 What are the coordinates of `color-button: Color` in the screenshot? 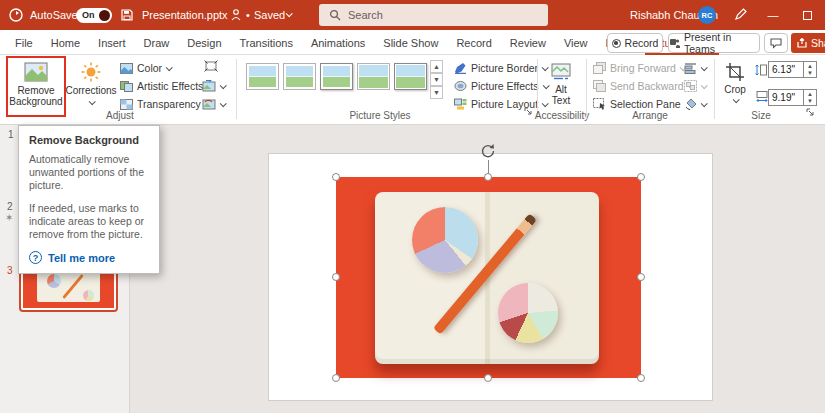 It's located at (146, 68).